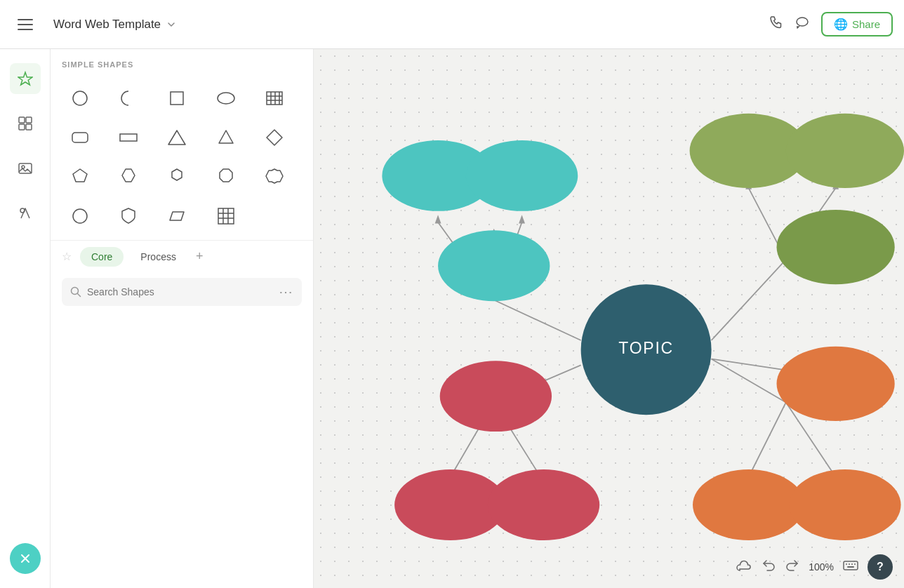 The image size is (904, 588). What do you see at coordinates (814, 567) in the screenshot?
I see `bottom-bar: 100% ?` at bounding box center [814, 567].